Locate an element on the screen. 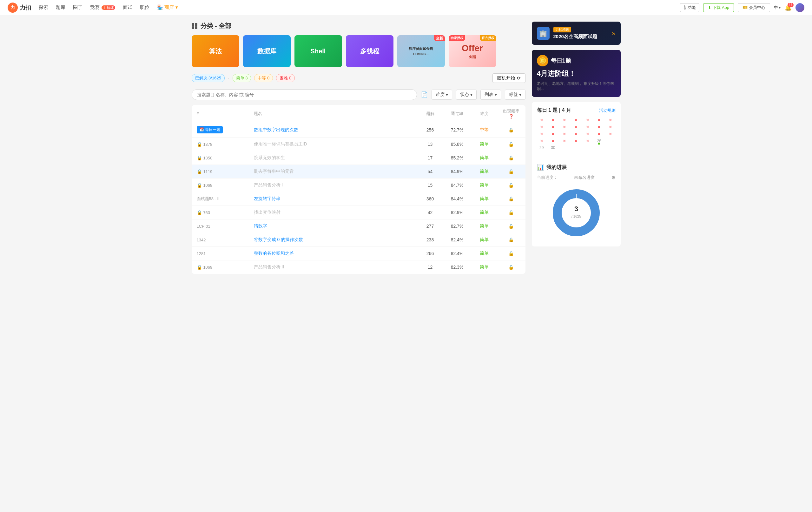  th-solutions: 题解 is located at coordinates (430, 113).